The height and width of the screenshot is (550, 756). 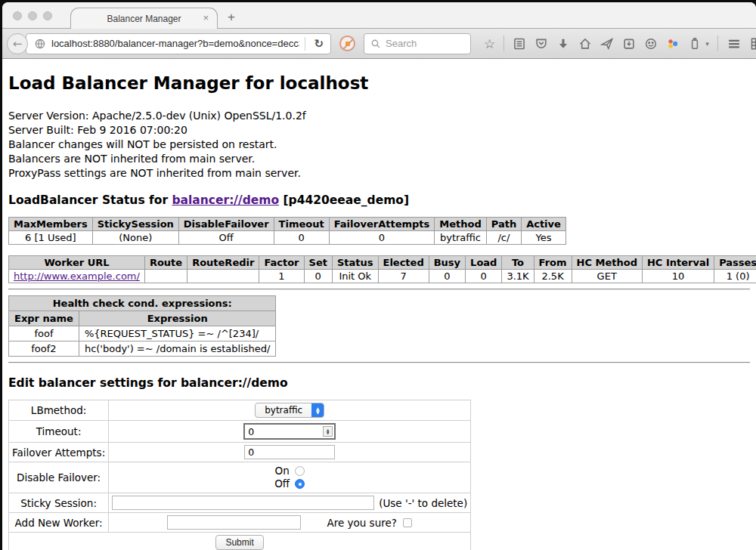 What do you see at coordinates (175, 44) in the screenshot?
I see `url-input: localhost:8880/balancer-manager?b=demo&n…` at bounding box center [175, 44].